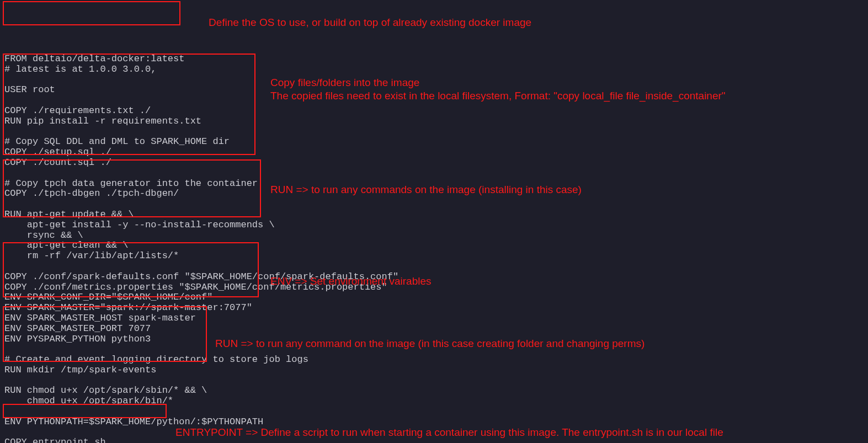 The width and height of the screenshot is (868, 443). What do you see at coordinates (345, 83) in the screenshot?
I see `annotation-copy-line1: Copy files/folders into the image` at bounding box center [345, 83].